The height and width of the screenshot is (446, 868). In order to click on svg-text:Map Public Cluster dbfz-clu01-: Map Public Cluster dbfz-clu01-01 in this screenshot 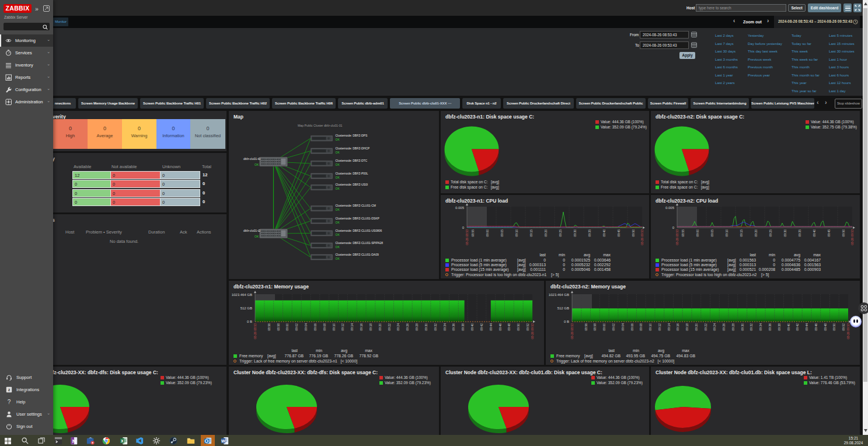, I will do `click(320, 126)`.